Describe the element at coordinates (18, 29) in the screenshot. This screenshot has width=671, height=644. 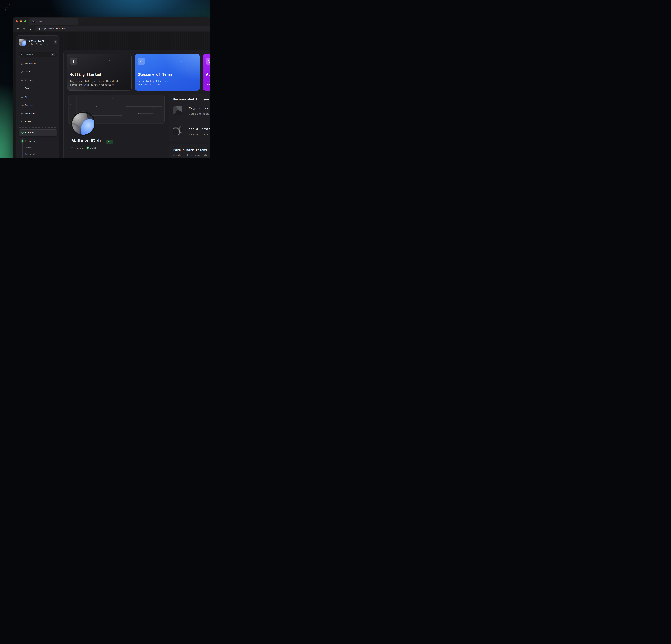
I see `back-button` at that location.